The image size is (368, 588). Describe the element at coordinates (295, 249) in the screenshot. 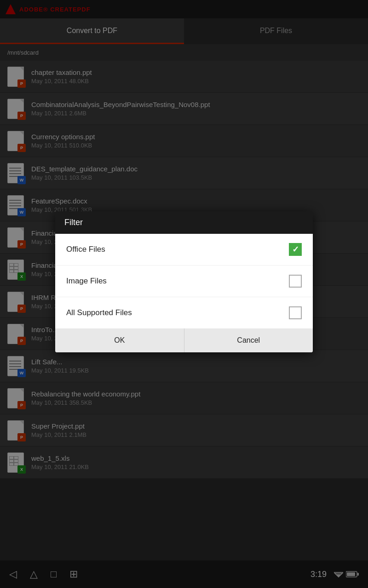

I see `checkbox-office: ✓` at that location.